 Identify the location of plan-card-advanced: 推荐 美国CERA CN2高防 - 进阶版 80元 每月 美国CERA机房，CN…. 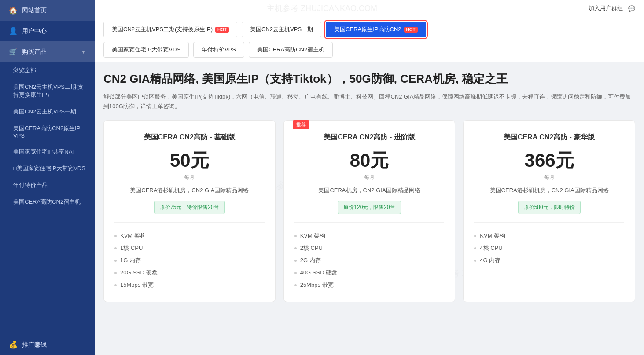
(370, 211).